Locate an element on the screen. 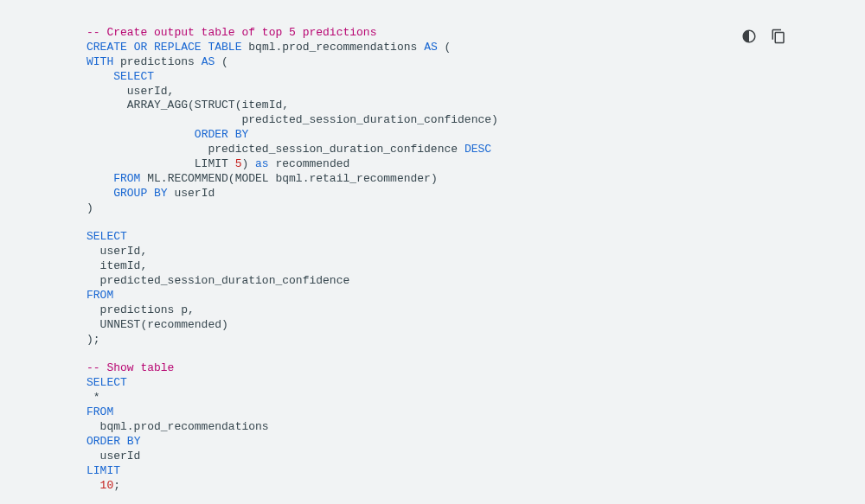 This screenshot has height=504, width=865. code-token-keyword: WITH is located at coordinates (100, 62).